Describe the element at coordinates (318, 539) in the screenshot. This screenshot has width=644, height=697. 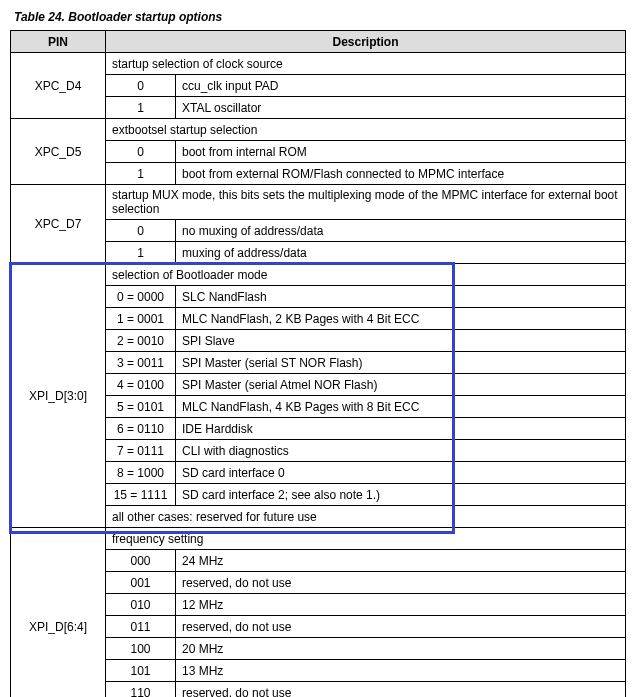
I see `section-title-row: XPI_D[6:4]frequency setting` at that location.